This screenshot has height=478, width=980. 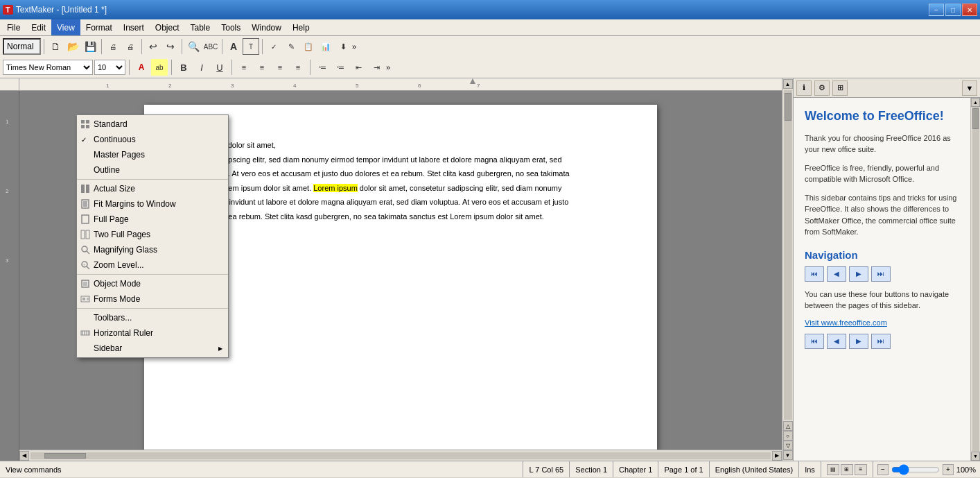 I want to click on nav-first-button: ⏮, so click(x=814, y=274).